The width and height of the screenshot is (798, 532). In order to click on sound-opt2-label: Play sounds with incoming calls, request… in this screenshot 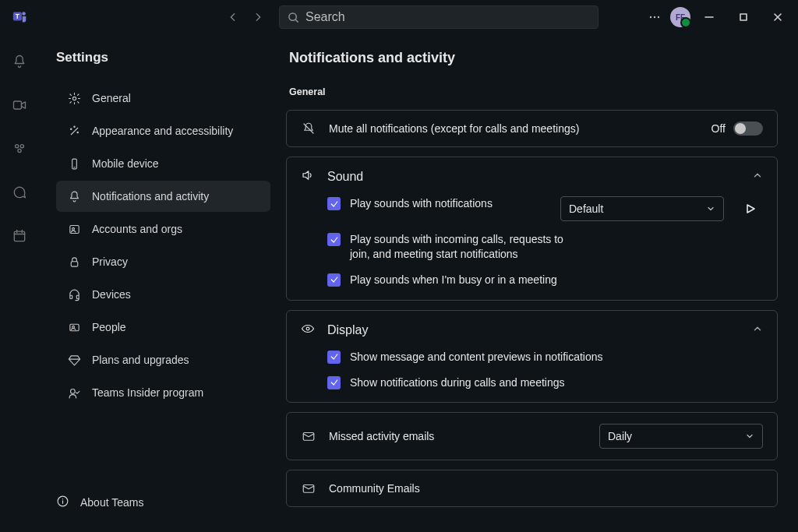, I will do `click(459, 247)`.